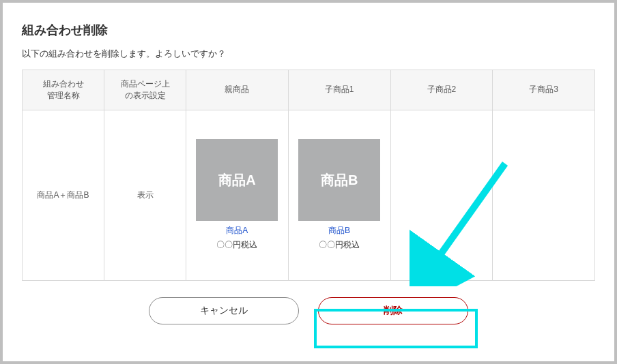 The width and height of the screenshot is (617, 364). Describe the element at coordinates (442, 90) in the screenshot. I see `th-child2: 子商品2` at that location.